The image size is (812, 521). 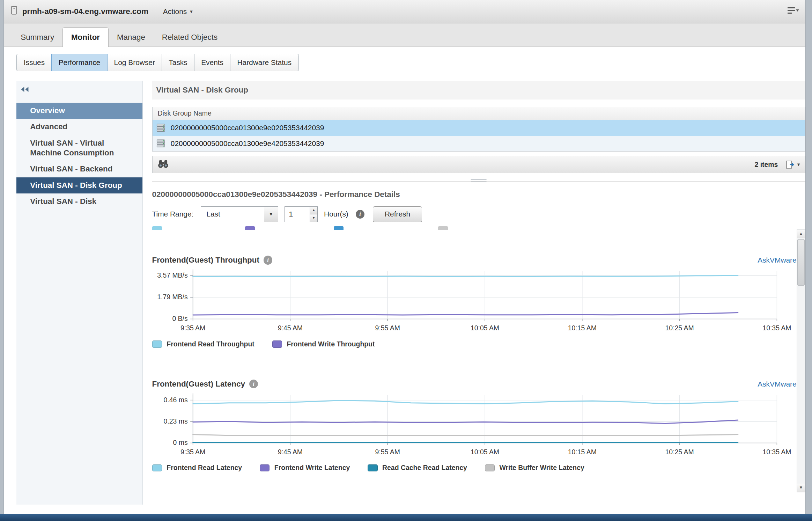 I want to click on panel-title: Virtual SAN - Disk Group, so click(x=479, y=90).